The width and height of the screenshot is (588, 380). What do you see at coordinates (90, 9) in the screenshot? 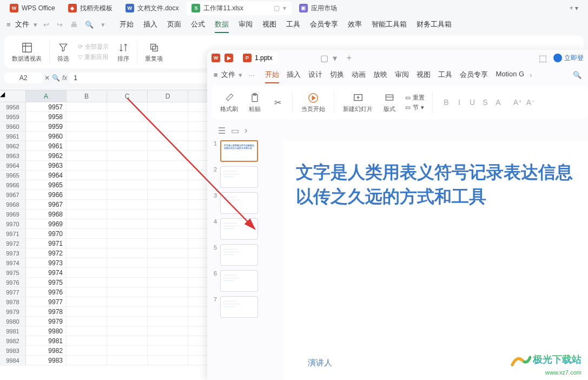
I see `window-tab: ◆找稻壳模板` at bounding box center [90, 9].